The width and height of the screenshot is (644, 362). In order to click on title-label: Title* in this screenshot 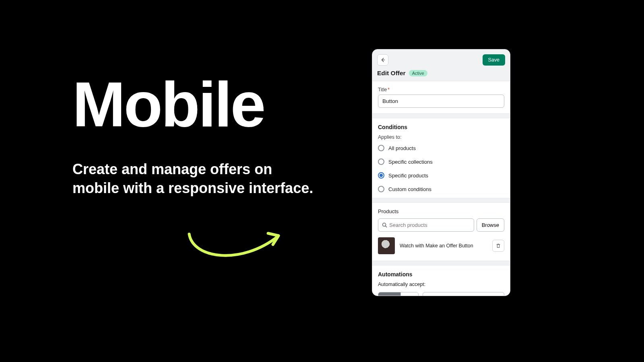, I will do `click(441, 90)`.